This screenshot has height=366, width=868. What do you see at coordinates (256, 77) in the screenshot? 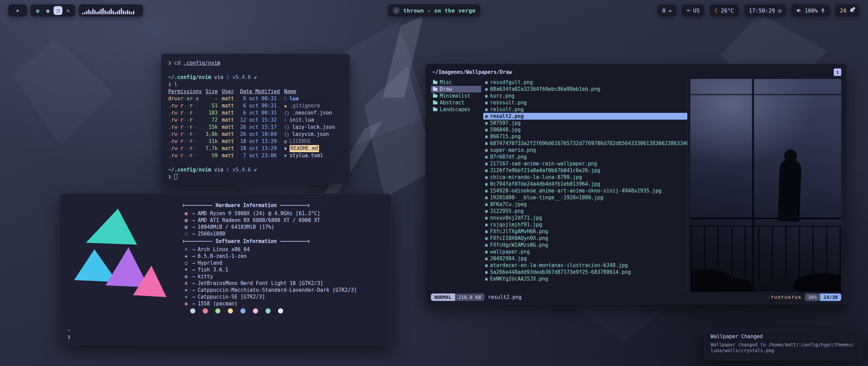
I see `prompt-context-line: ~/.config/nvim via ☾ v5.4.6 ✔` at bounding box center [256, 77].